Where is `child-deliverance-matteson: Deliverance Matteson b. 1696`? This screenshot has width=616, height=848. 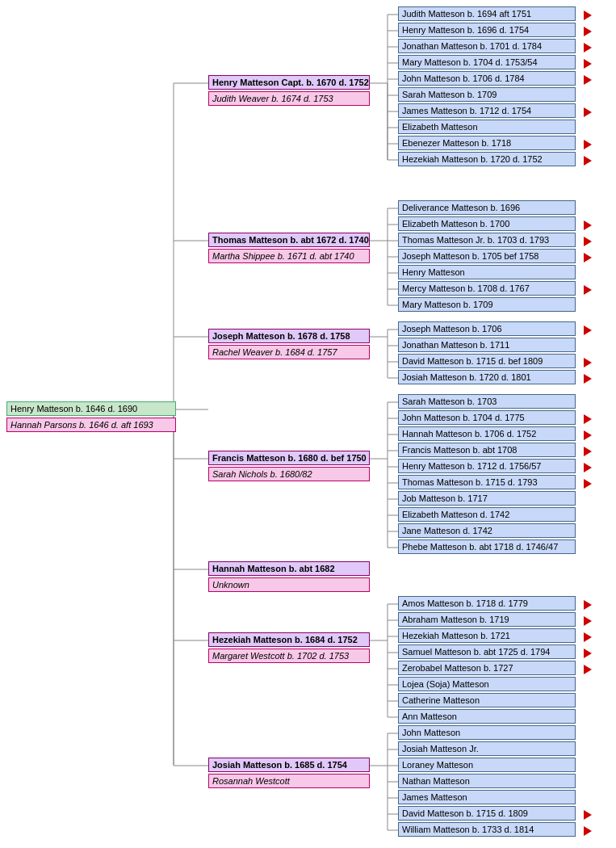
child-deliverance-matteson: Deliverance Matteson b. 1696 is located at coordinates (487, 208).